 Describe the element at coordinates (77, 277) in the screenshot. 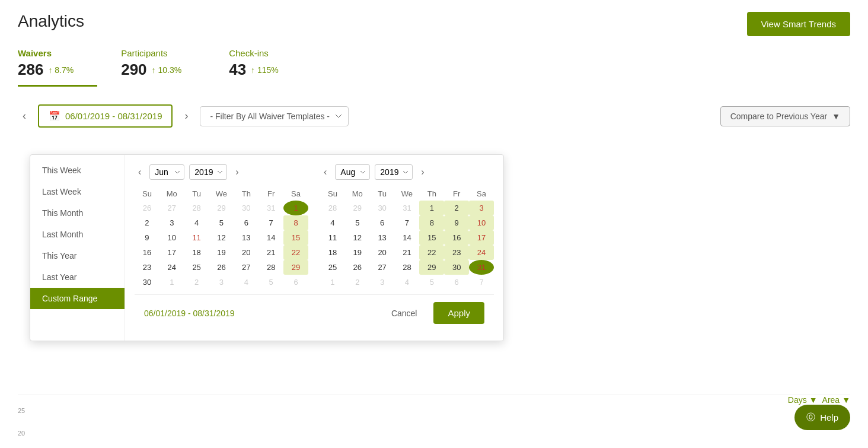

I see `preset-last-year: Last Year` at that location.